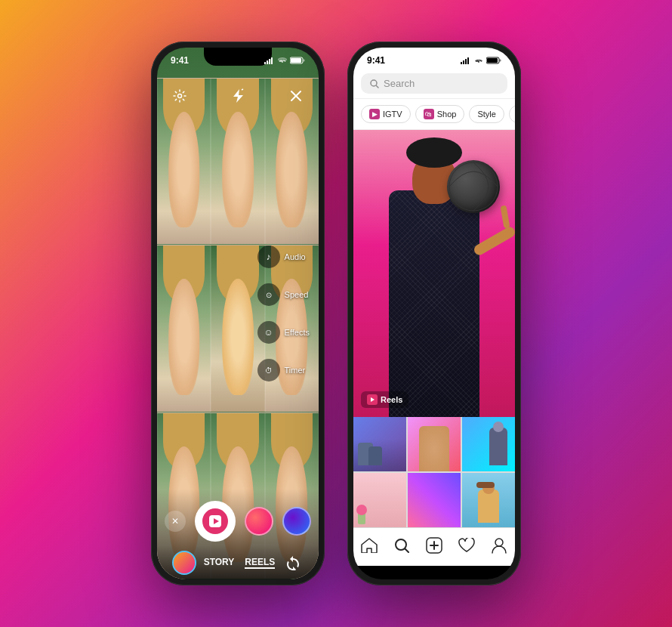  Describe the element at coordinates (434, 58) in the screenshot. I see `right-status-bar: 9:41` at that location.